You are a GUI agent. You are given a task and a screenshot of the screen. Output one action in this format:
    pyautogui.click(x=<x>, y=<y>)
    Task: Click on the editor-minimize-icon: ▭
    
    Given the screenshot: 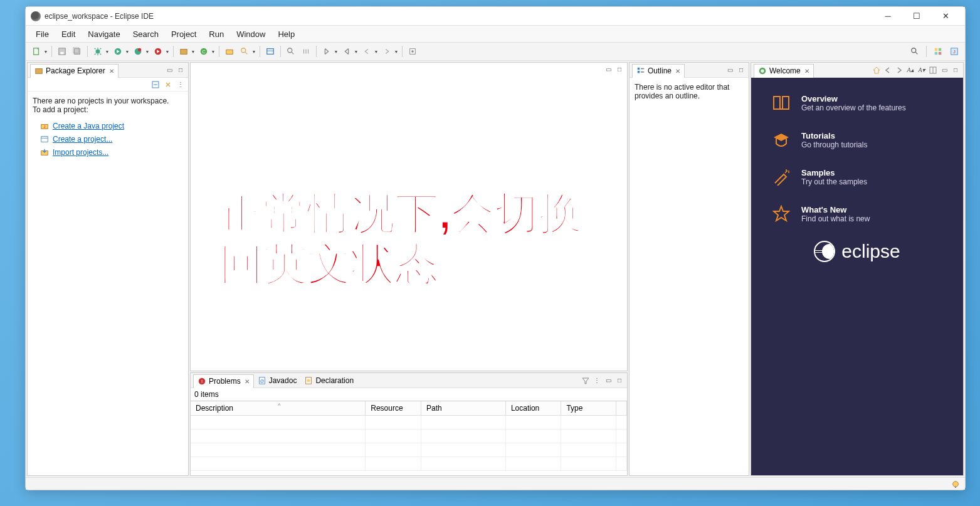 What is the action you would take?
    pyautogui.click(x=608, y=69)
    